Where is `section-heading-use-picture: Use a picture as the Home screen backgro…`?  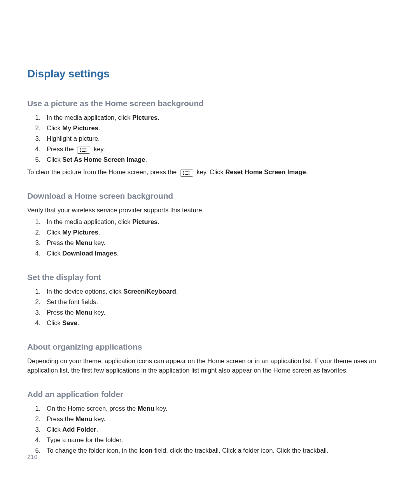
section-heading-use-picture: Use a picture as the Home screen backgro… is located at coordinates (210, 103).